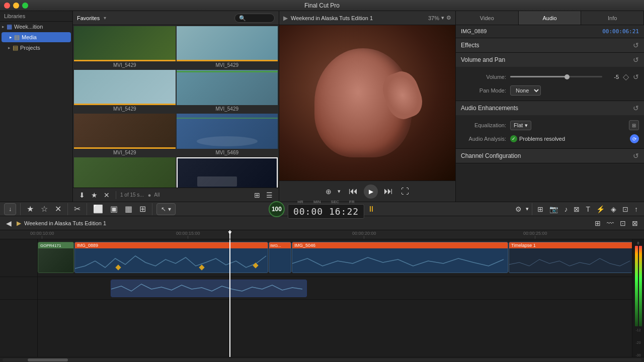  I want to click on settings-icon: ⚙, so click(449, 18).